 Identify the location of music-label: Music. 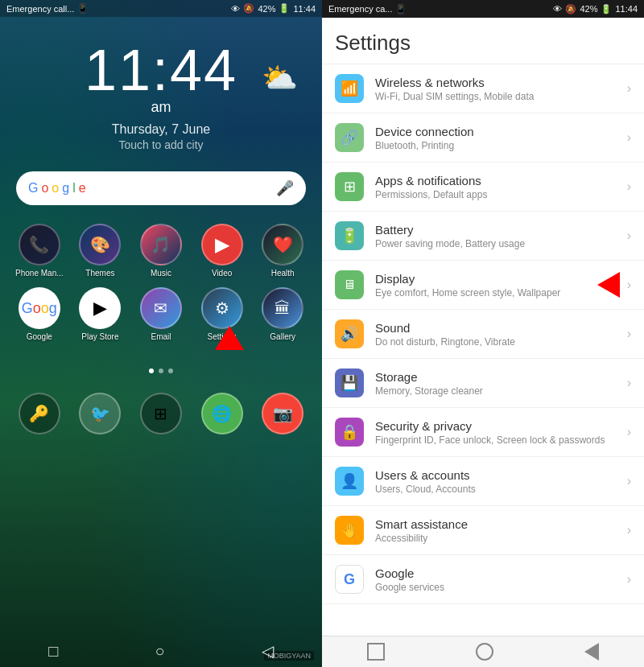
(161, 274).